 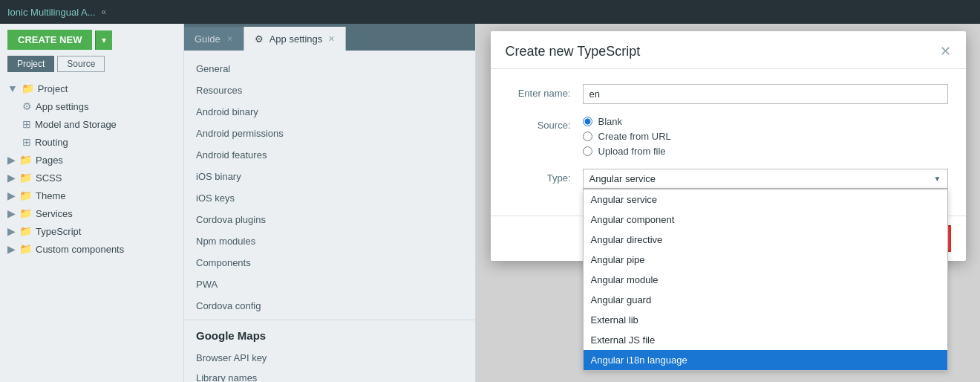 What do you see at coordinates (728, 178) in the screenshot?
I see `form-row-type: Type: Angular service ▼ Angular service …` at bounding box center [728, 178].